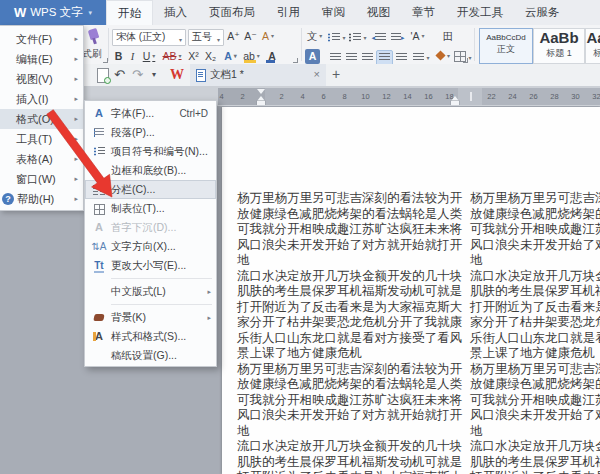  What do you see at coordinates (210, 56) in the screenshot?
I see `subscript-button: X₂` at bounding box center [210, 56].